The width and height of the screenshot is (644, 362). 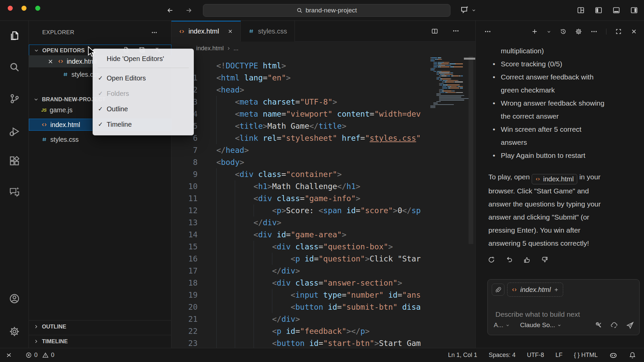 What do you see at coordinates (471, 150) in the screenshot?
I see `editor-scrollbar` at bounding box center [471, 150].